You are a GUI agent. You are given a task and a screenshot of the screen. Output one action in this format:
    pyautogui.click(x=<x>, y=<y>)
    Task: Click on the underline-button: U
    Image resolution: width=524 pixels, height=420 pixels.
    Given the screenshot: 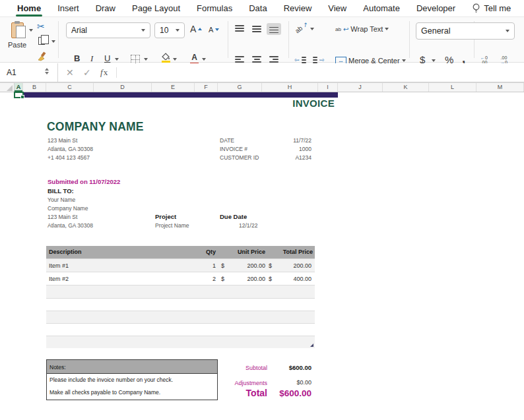 What is the action you would take?
    pyautogui.click(x=107, y=58)
    